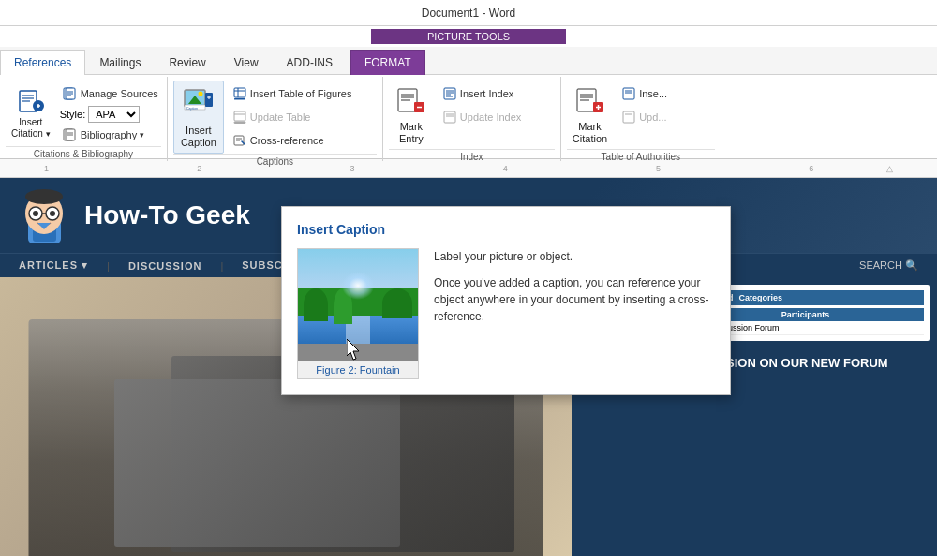  Describe the element at coordinates (468, 61) in the screenshot. I see `tab-bar: References Mailings Review View ADD-INS …` at that location.